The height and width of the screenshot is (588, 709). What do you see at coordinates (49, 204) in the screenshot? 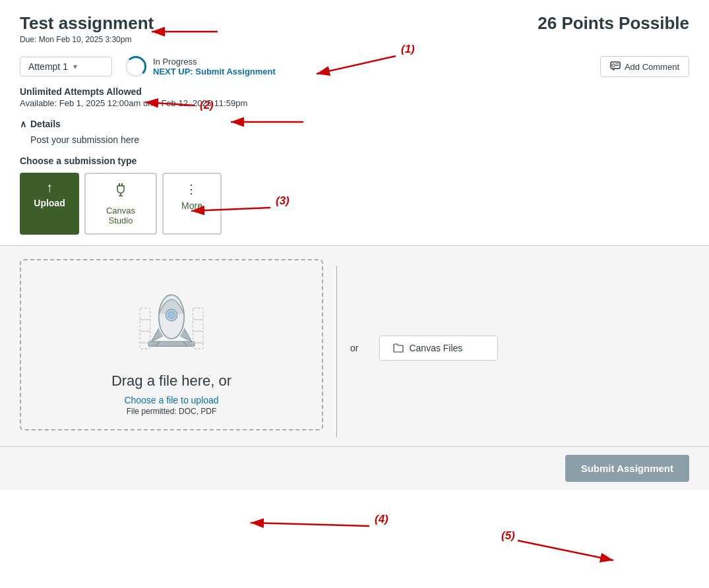
I see `upload-button: ↑ Upload` at bounding box center [49, 204].